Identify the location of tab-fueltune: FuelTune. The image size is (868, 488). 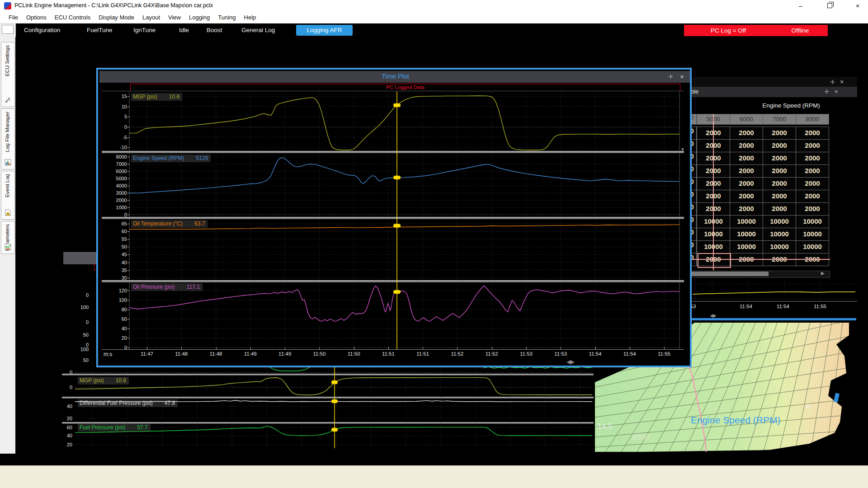
(99, 30).